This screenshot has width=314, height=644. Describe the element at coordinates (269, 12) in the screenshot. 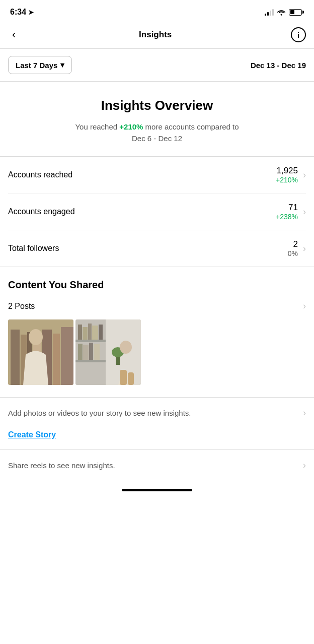

I see `signal-icon` at that location.